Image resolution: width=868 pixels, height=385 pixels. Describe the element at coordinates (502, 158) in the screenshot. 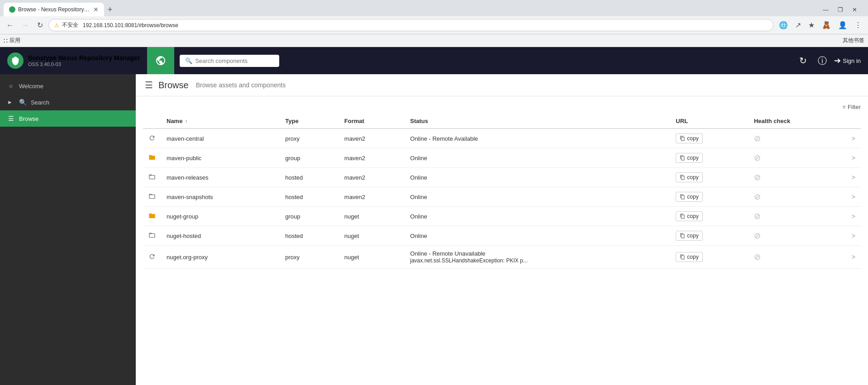

I see `table-row: maven-public group maven2 Online copy ⊘ …` at that location.